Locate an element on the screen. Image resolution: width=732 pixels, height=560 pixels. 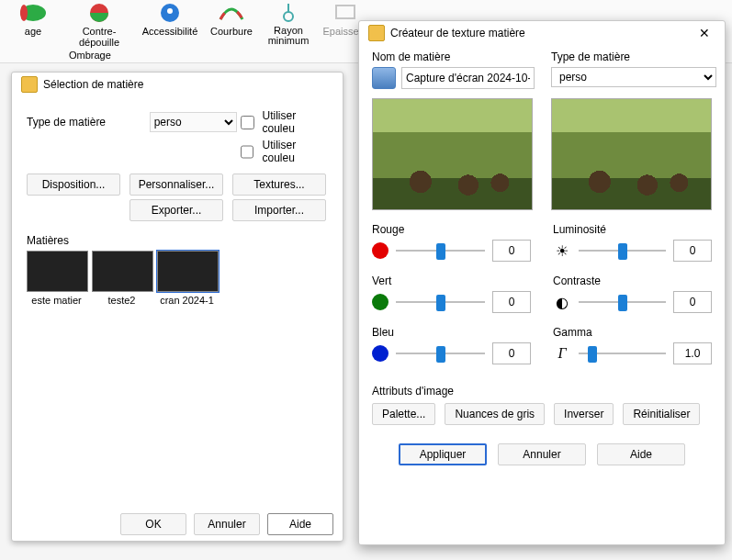
nuances-gris-button: Nuances de gris is located at coordinates (494, 414).